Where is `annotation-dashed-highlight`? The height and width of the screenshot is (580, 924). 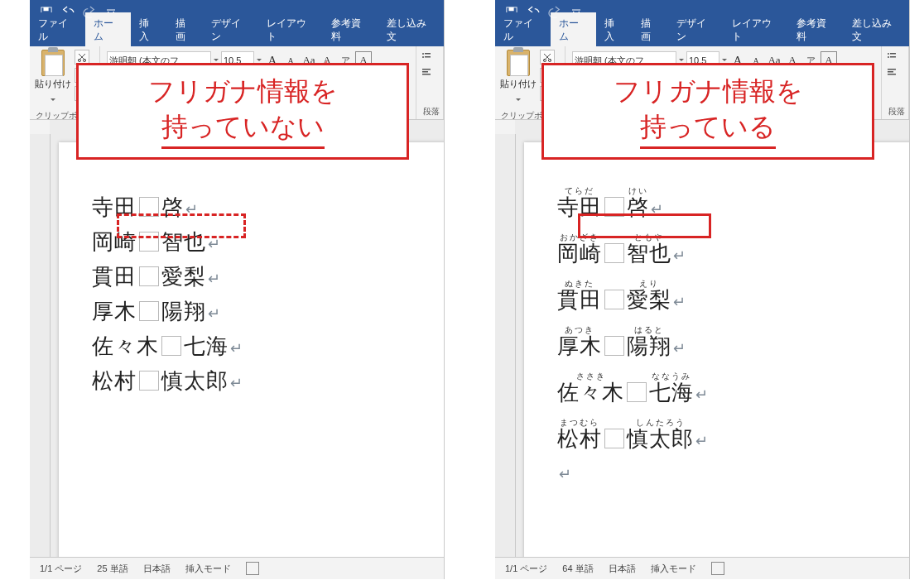 annotation-dashed-highlight is located at coordinates (181, 226).